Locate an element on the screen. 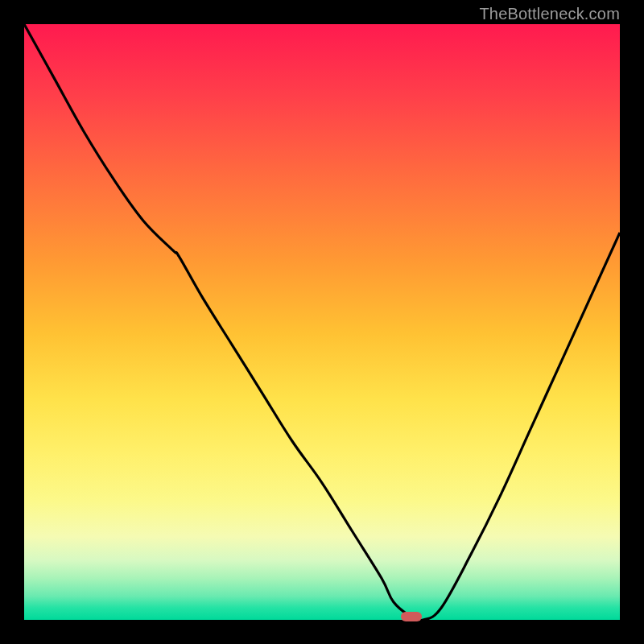 This screenshot has height=644, width=644. optimal-marker is located at coordinates (411, 617).